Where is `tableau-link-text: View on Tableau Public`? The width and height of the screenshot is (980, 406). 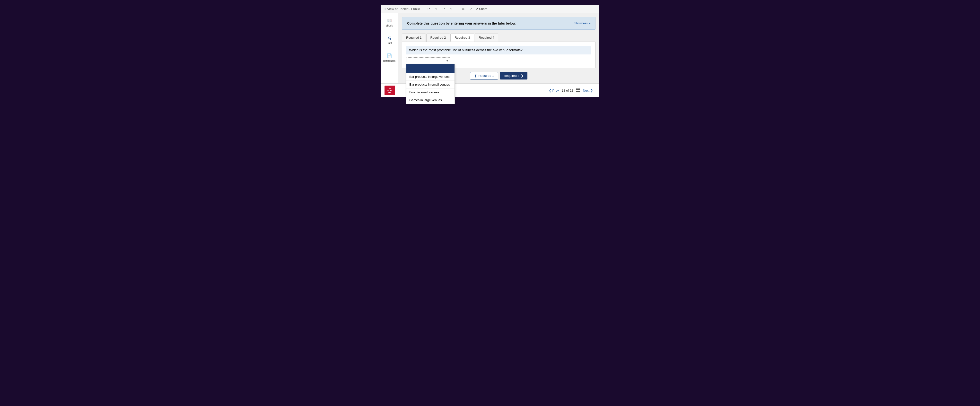
tableau-link-text: View on Tableau Public is located at coordinates (403, 9).